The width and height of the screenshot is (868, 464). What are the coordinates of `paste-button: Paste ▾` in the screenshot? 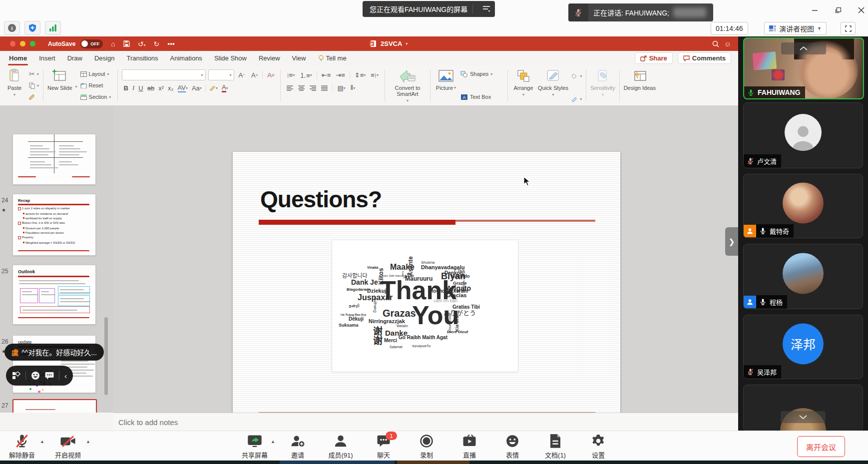 It's located at (14, 83).